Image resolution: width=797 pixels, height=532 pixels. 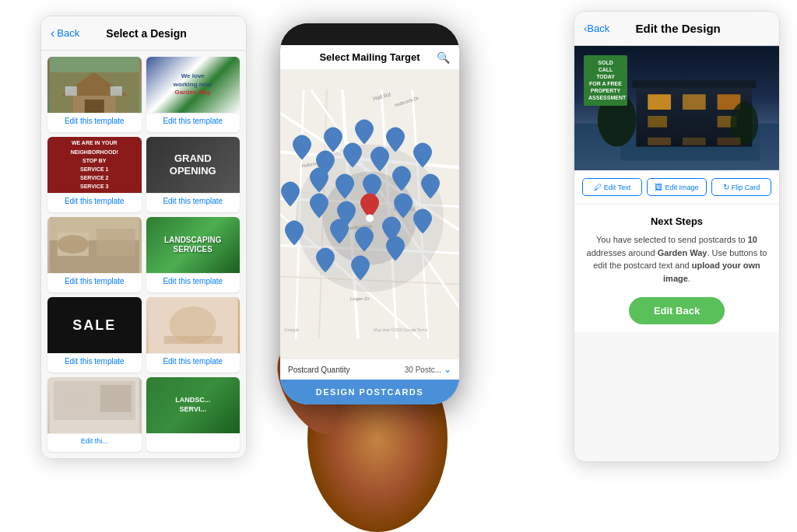 I want to click on edit-image-label: Edit Image, so click(x=682, y=187).